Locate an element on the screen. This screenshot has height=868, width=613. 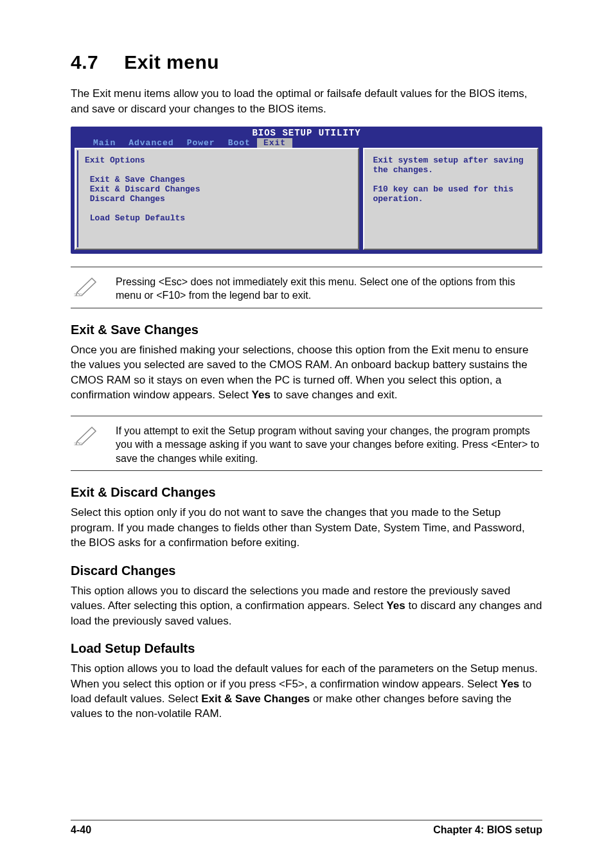
note-text-1: Pressing <Esc> does not immediately exit… is located at coordinates (329, 288).